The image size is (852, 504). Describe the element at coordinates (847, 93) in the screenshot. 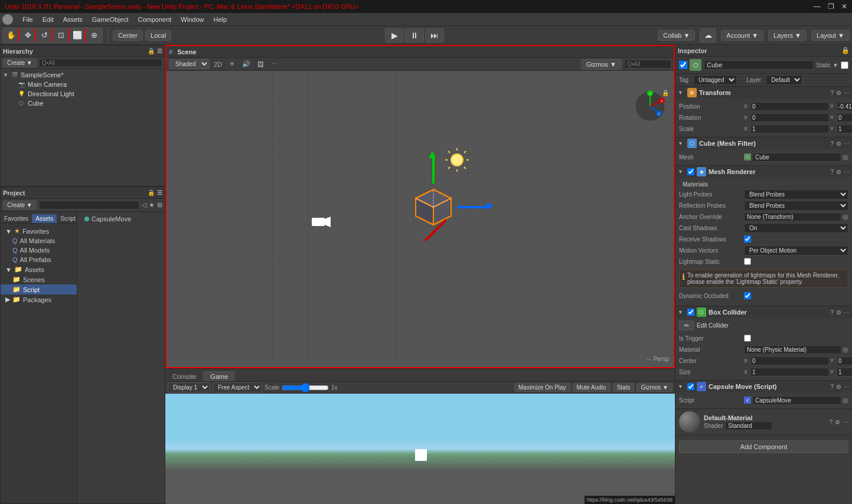

I see `transform-more-icon: ⋯` at that location.